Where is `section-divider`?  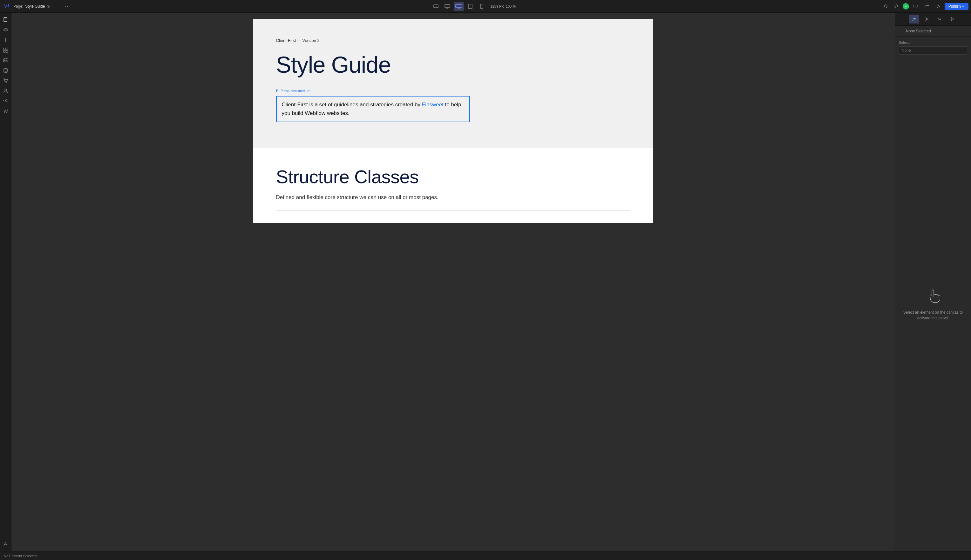
section-divider is located at coordinates (453, 210).